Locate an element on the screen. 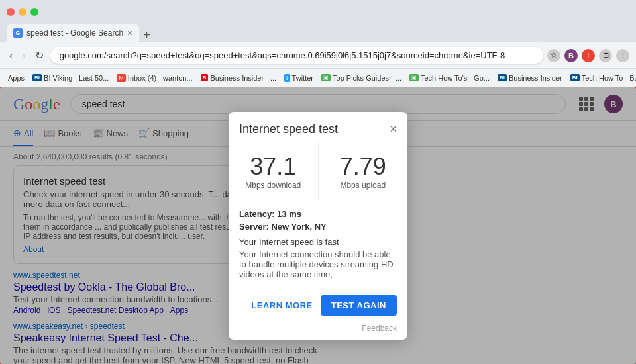 Image resolution: width=636 pixels, height=364 pixels. upload-speed-value: 7.79 is located at coordinates (363, 167).